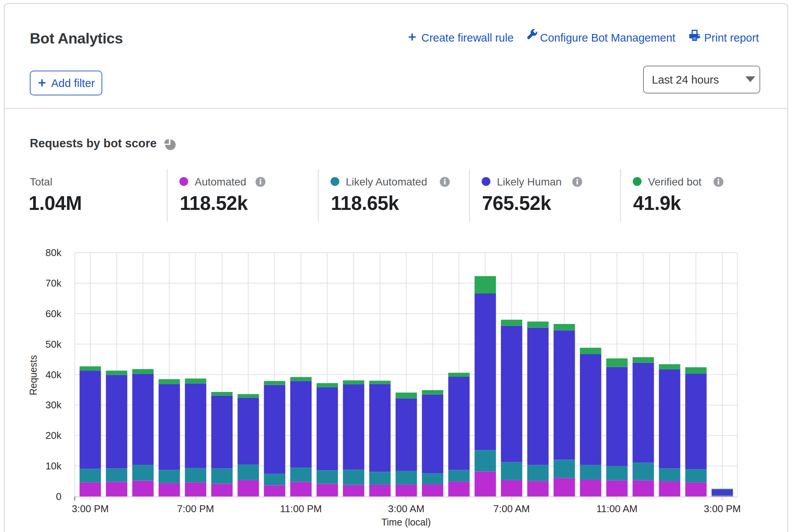 This screenshot has height=532, width=790. Describe the element at coordinates (33, 375) in the screenshot. I see `svg-text: Requests` at that location.